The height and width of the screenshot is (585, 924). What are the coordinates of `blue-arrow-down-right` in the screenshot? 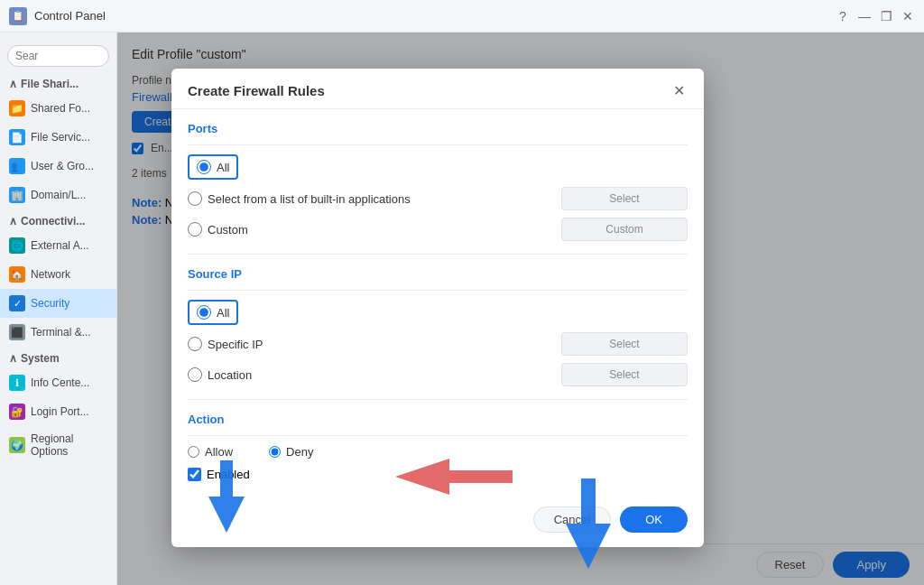 It's located at (588, 525).